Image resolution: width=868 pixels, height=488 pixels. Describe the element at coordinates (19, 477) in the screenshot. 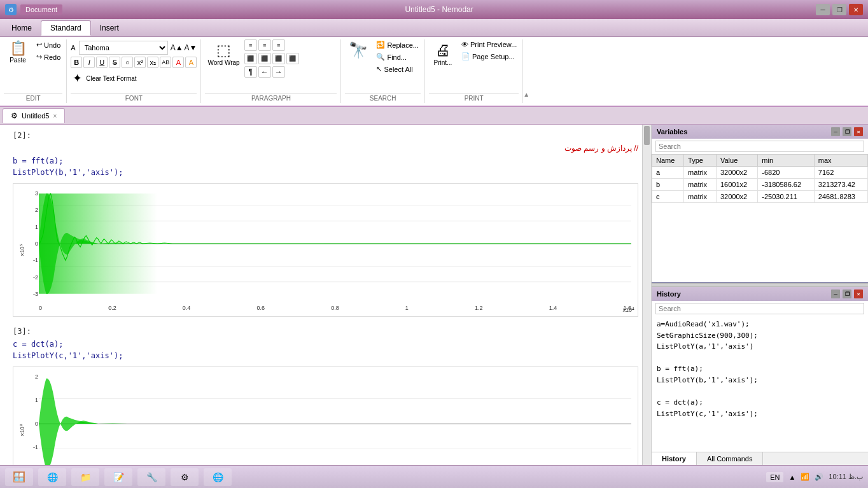

I see `start-button: 🪟` at that location.